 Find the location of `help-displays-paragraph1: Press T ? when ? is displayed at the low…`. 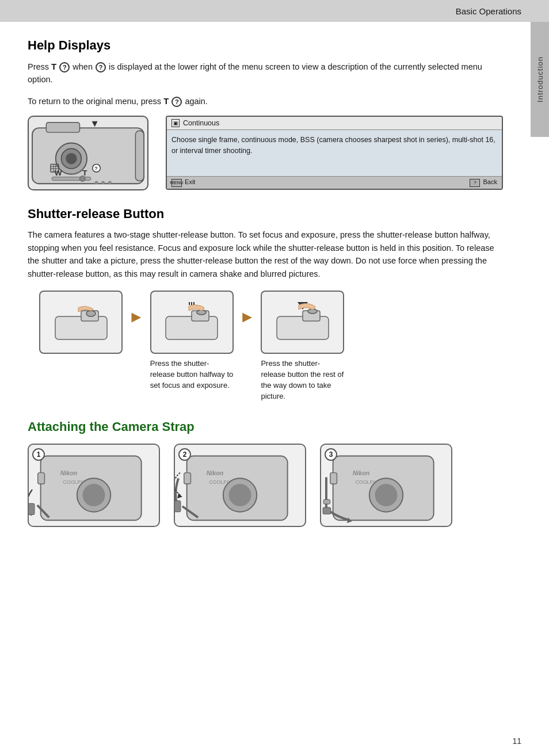

help-displays-paragraph1: Press T ? when ? is displayed at the low… is located at coordinates (265, 73).